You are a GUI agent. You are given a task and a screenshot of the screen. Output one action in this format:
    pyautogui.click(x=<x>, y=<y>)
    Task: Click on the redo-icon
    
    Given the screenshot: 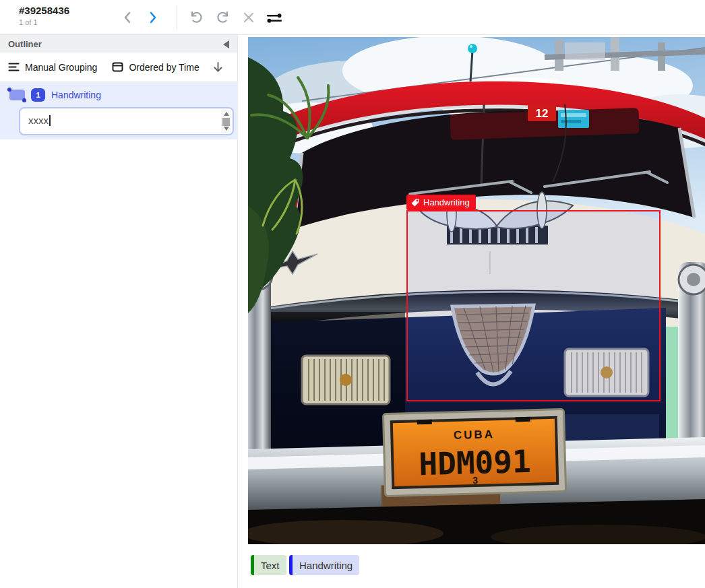 What is the action you would take?
    pyautogui.click(x=223, y=18)
    